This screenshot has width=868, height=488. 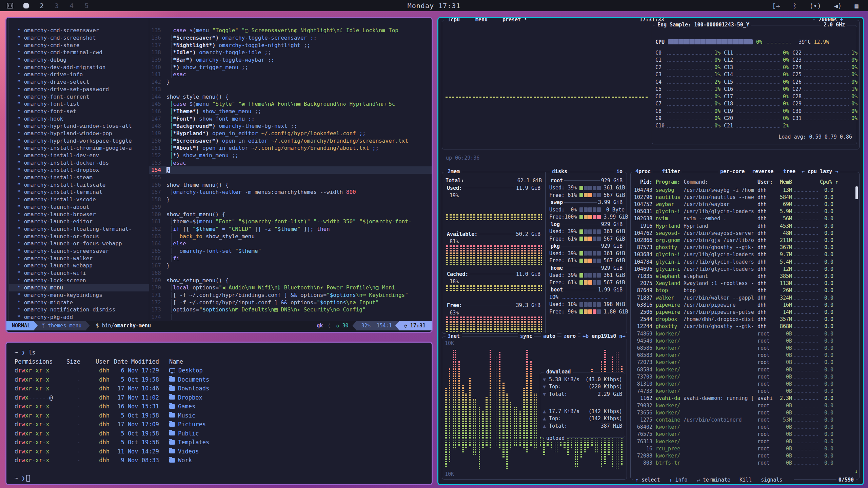 I want to click on ls-row-pictures: drwxr-xr-x-dhh17 Nov 17:09Pictures, so click(x=223, y=424).